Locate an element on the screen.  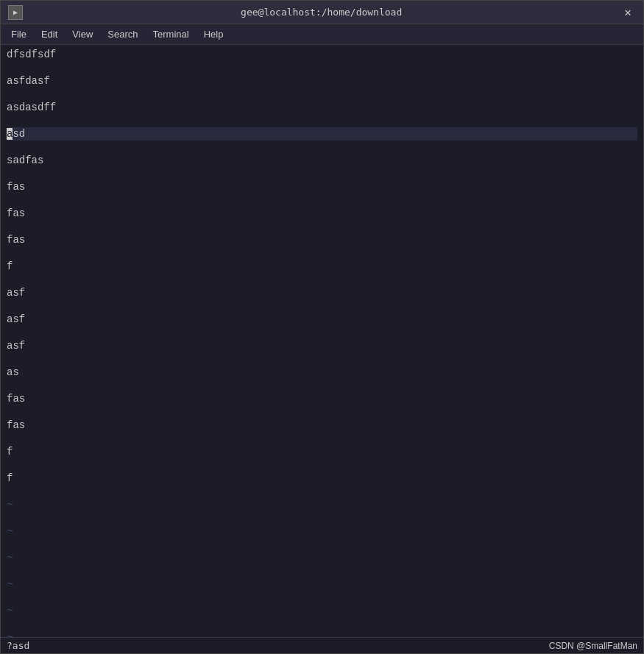
editor-line: asd is located at coordinates (322, 134).